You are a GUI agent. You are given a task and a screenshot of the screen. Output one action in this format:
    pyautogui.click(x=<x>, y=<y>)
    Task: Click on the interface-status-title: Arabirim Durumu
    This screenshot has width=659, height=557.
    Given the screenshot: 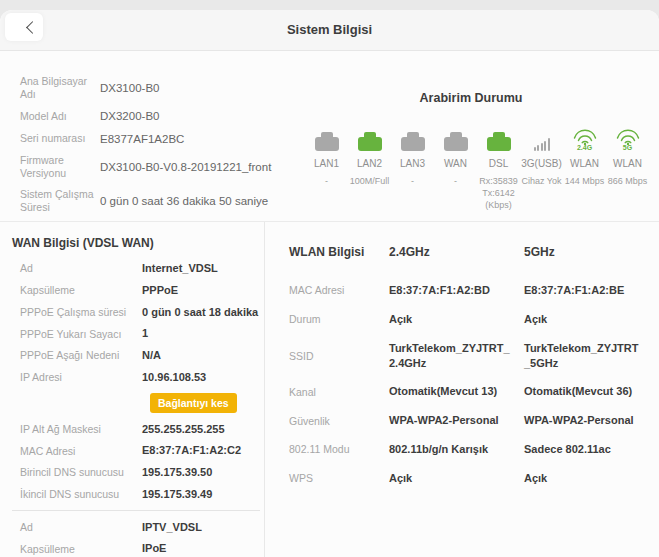 What is the action you would take?
    pyautogui.click(x=471, y=98)
    